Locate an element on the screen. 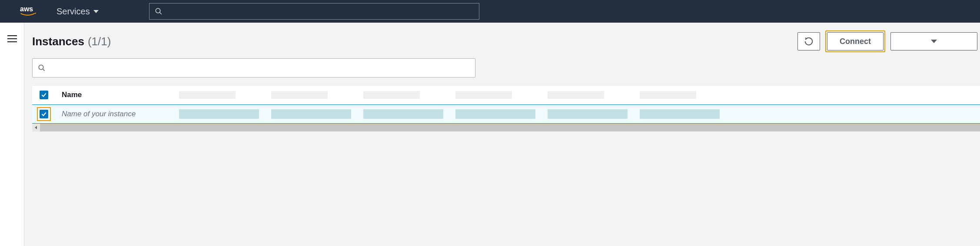 The height and width of the screenshot is (246, 980). top-nav: aws Services is located at coordinates (490, 11).